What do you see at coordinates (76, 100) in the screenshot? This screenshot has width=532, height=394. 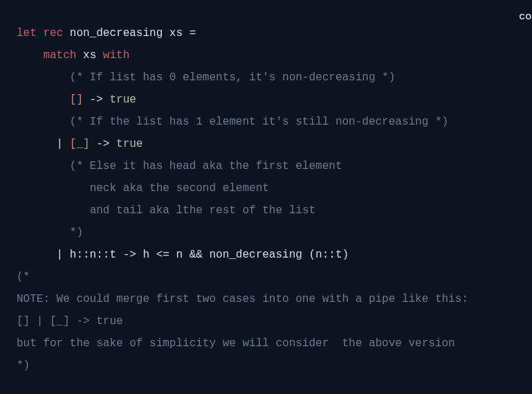 I see `empty-list: []` at bounding box center [76, 100].